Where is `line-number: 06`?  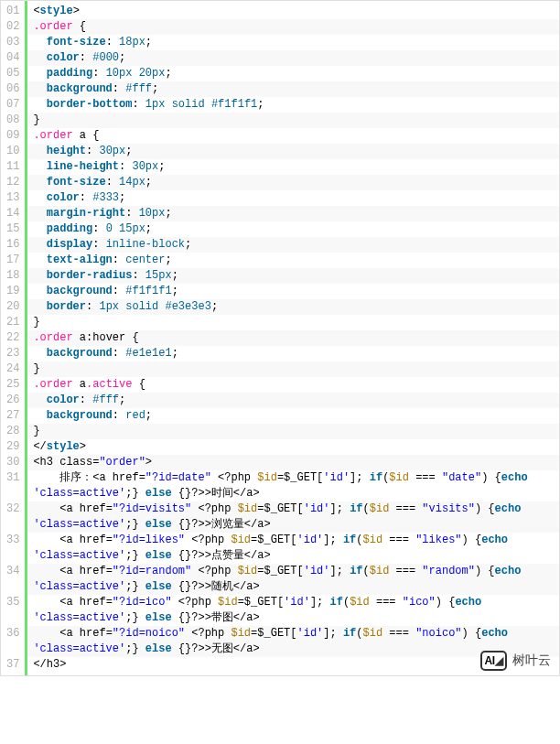
line-number: 06 is located at coordinates (13, 90).